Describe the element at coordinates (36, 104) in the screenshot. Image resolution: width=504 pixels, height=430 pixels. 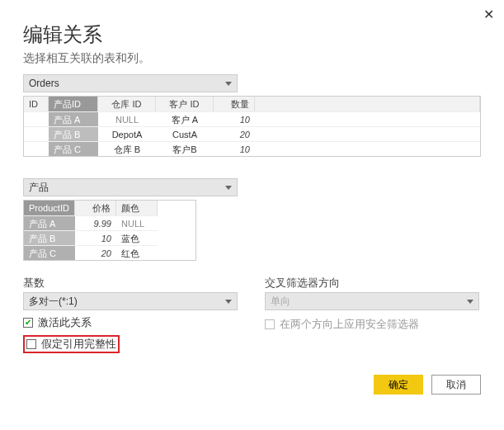
I see `col-id: ID` at that location.